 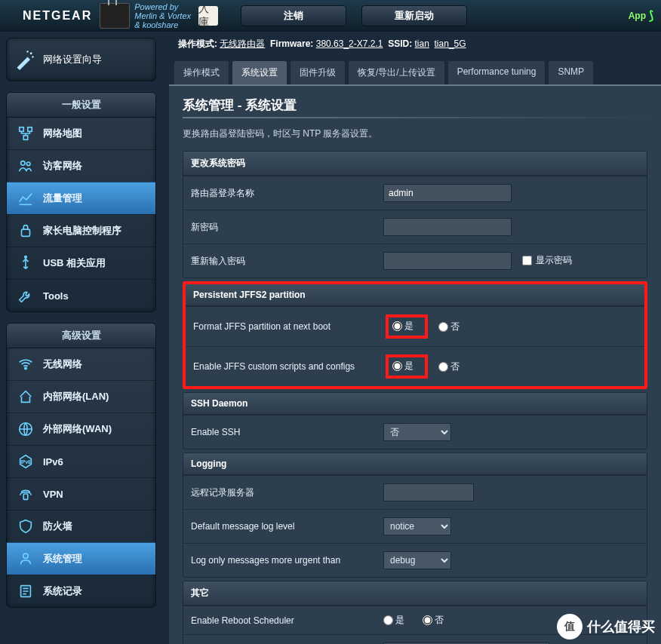 I want to click on sidebar-item-label: 家长电脑控制程序, so click(x=82, y=231).